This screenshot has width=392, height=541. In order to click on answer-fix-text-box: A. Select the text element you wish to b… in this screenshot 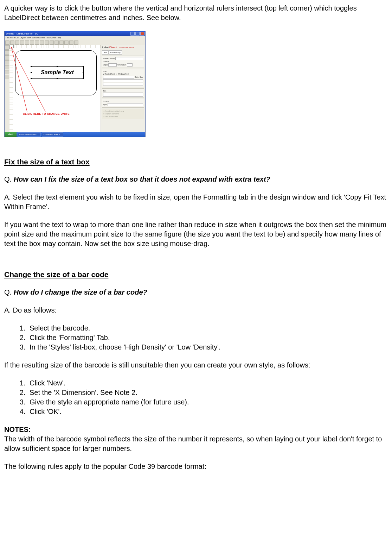, I will do `click(196, 202)`.